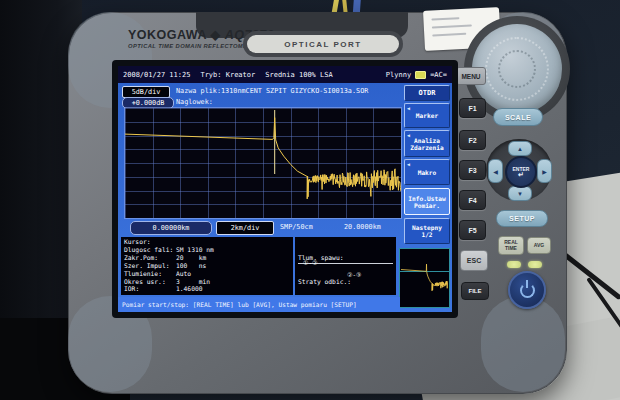 The image size is (620, 400). What do you see at coordinates (427, 172) in the screenshot?
I see `softkey-makro: ◀ Makro` at bounding box center [427, 172].